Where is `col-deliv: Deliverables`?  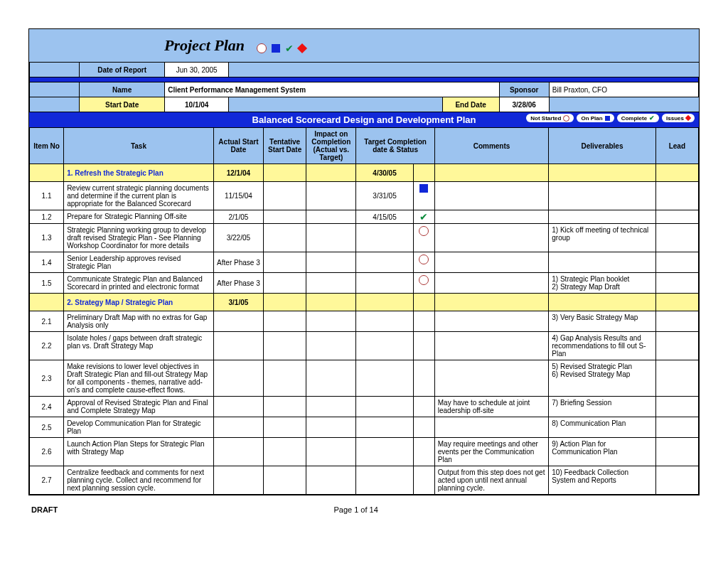
col-deliv: Deliverables is located at coordinates (602, 146).